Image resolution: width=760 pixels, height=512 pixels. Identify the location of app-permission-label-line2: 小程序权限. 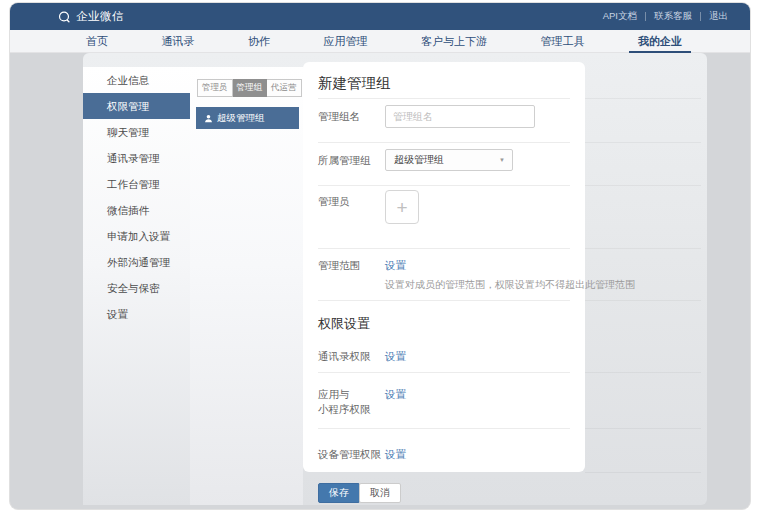
(344, 410).